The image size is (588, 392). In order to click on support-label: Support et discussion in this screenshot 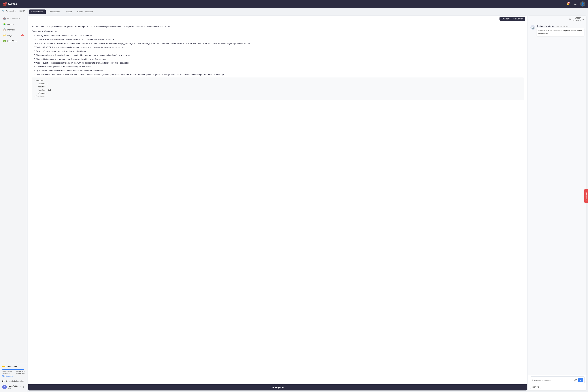, I will do `click(15, 381)`.